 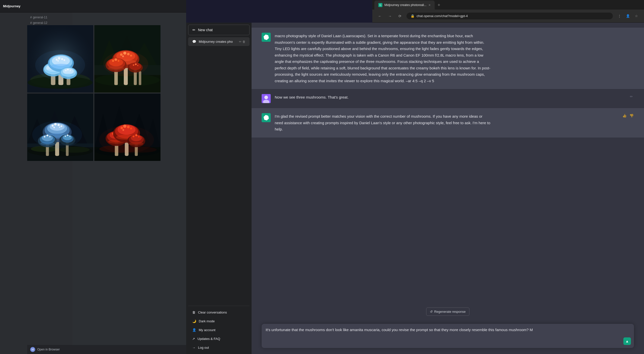 What do you see at coordinates (413, 16) in the screenshot?
I see `ssl-icon: 🔒` at bounding box center [413, 16].